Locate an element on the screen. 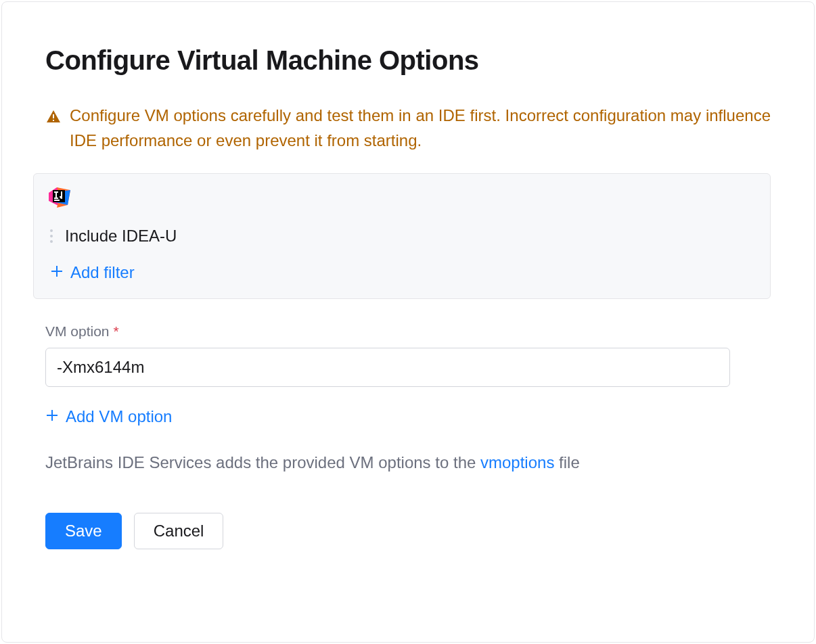  warning-icon is located at coordinates (53, 119).